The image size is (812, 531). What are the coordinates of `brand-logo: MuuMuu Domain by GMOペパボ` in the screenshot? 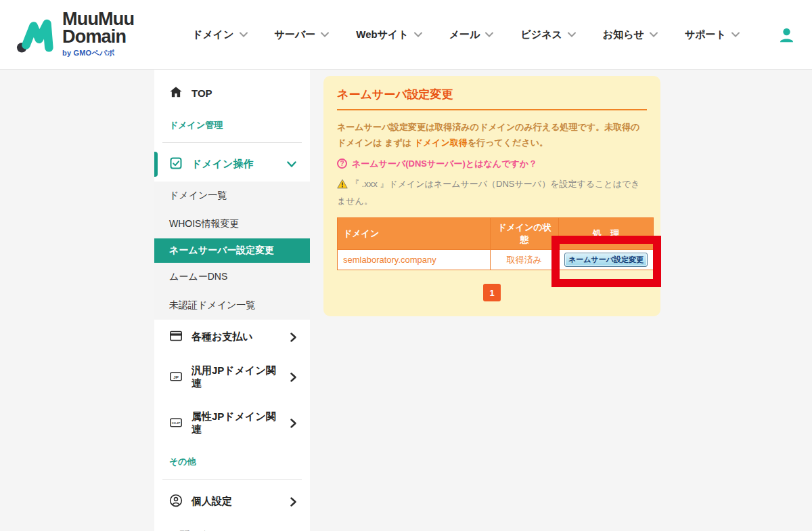 It's located at (75, 35).